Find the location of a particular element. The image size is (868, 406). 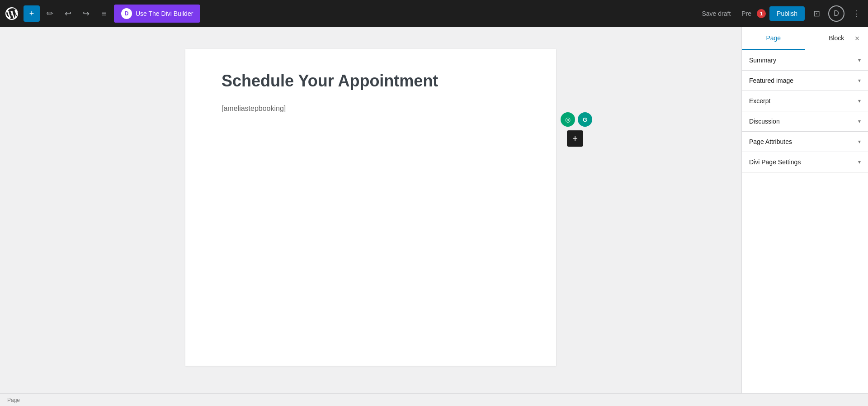

preview-button: Pre is located at coordinates (746, 14).